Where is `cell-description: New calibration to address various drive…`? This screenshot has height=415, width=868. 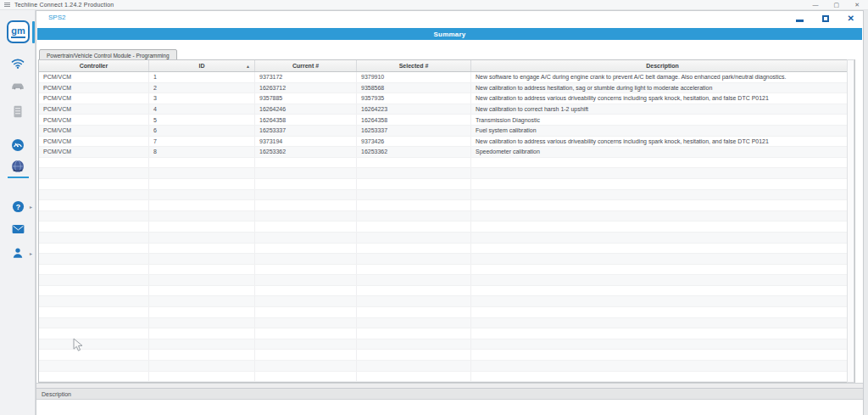 cell-description: New calibration to address various drive… is located at coordinates (663, 142).